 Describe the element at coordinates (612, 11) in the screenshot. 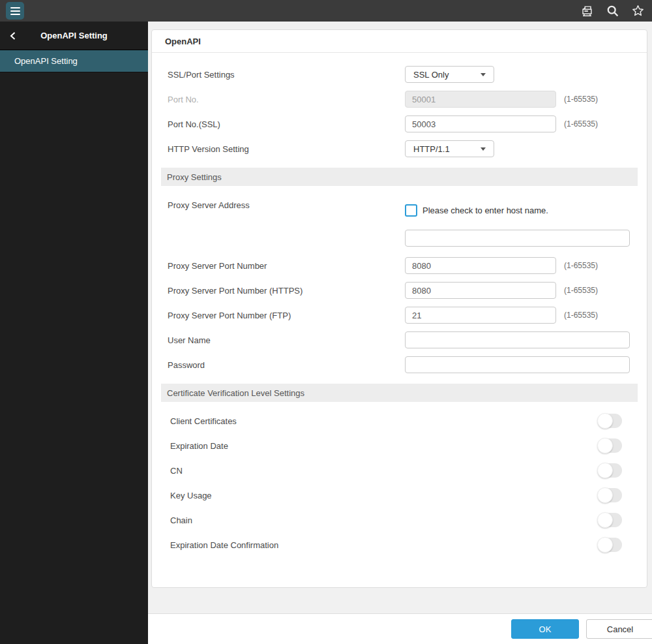

I see `search-icon` at that location.